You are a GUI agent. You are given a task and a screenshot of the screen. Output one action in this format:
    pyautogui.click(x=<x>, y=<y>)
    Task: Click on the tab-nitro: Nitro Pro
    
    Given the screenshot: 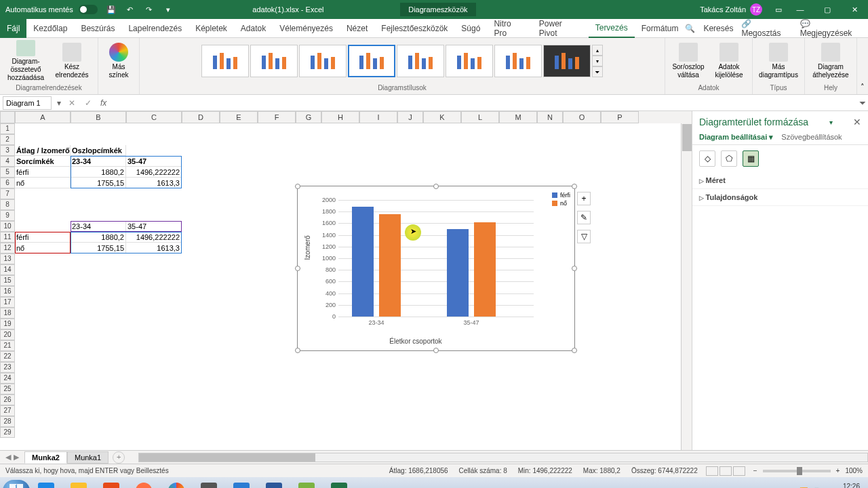 What is the action you would take?
    pyautogui.click(x=509, y=28)
    